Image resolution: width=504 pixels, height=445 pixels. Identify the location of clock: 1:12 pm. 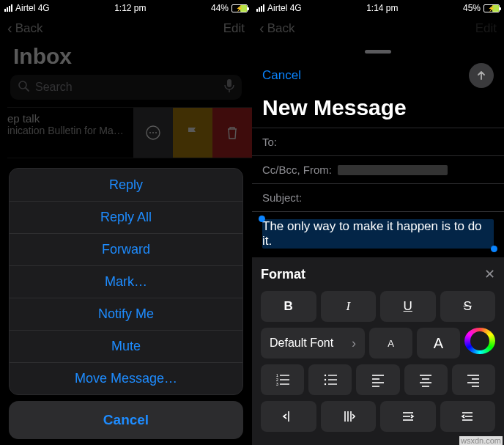
(130, 8).